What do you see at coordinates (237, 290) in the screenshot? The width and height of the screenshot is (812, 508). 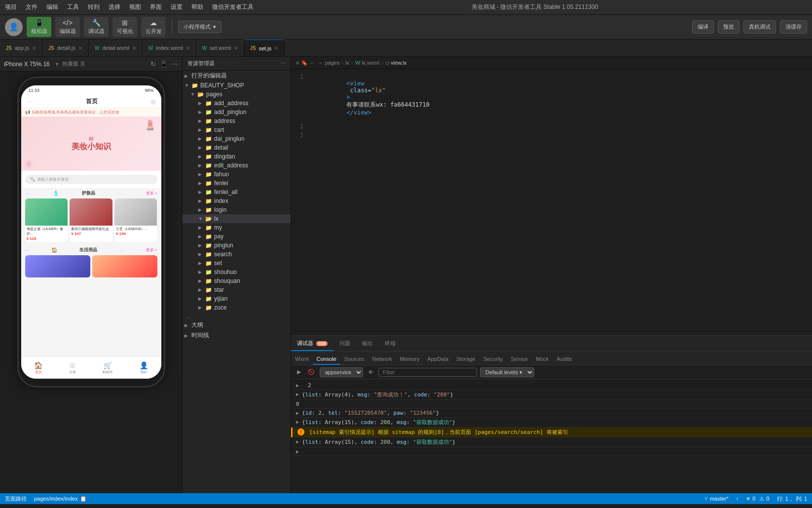 I see `folder-star: ▶ 📁 star` at bounding box center [237, 290].